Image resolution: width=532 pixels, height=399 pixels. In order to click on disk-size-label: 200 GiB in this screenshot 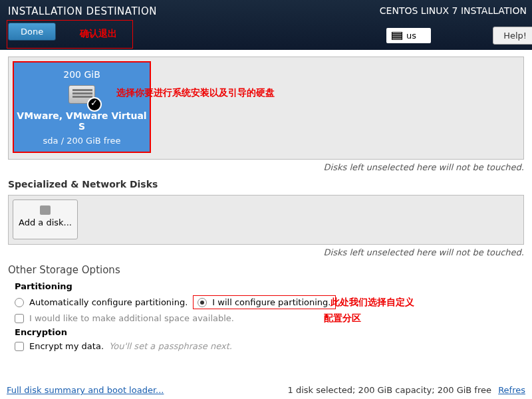, I will do `click(82, 74)`.